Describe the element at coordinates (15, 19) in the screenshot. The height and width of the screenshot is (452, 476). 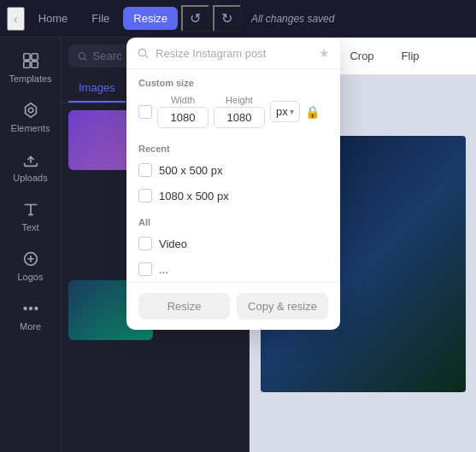
I see `back-button: ‹` at that location.